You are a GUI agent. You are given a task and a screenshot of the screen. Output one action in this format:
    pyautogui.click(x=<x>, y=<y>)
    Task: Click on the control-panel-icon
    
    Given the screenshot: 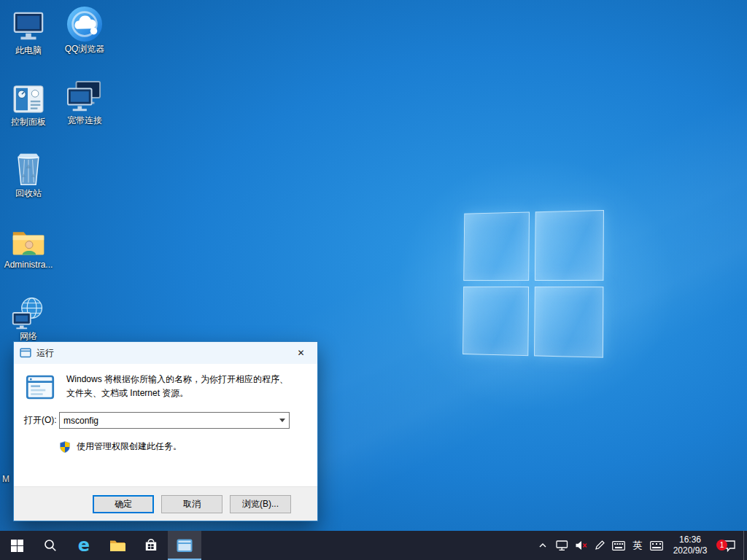 What is the action you would take?
    pyautogui.click(x=28, y=96)
    